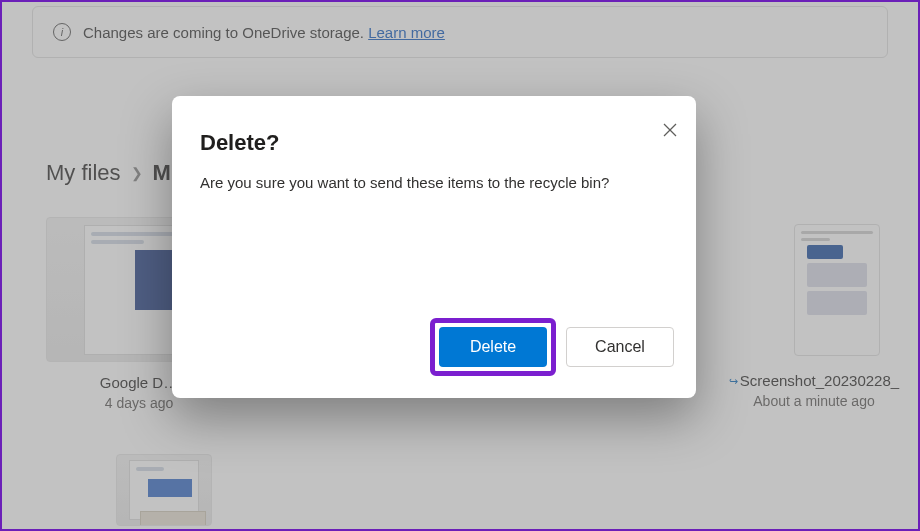 This screenshot has height=531, width=920. What do you see at coordinates (434, 182) in the screenshot?
I see `dialog-body: Are you sure you want to send these item…` at bounding box center [434, 182].